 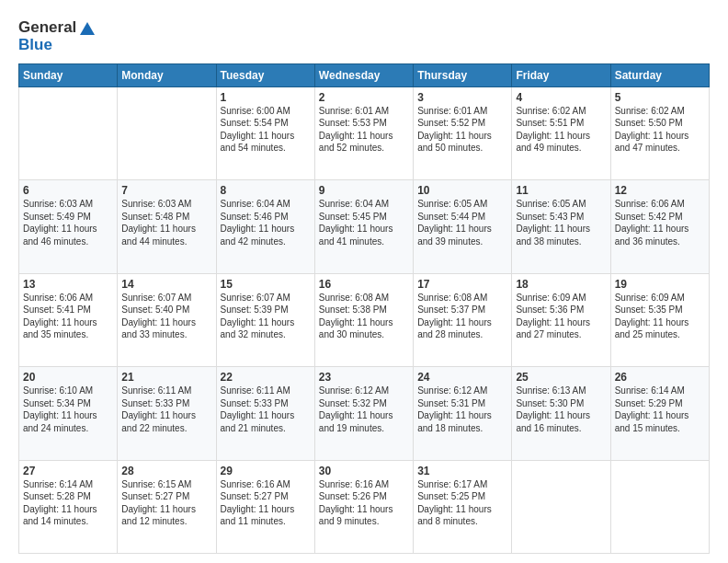 What do you see at coordinates (561, 284) in the screenshot?
I see `day-number: 18` at bounding box center [561, 284].